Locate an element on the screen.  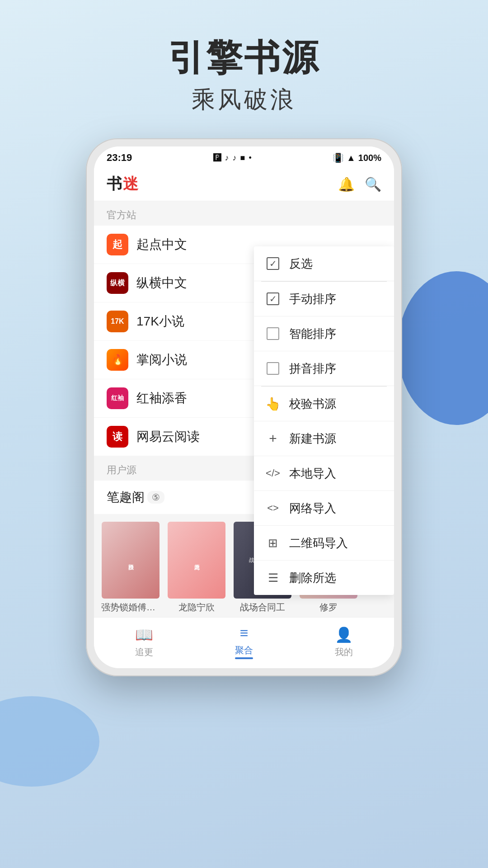
dropdown-item-qr-import: ⊞ 二维码导入 is located at coordinates (324, 543).